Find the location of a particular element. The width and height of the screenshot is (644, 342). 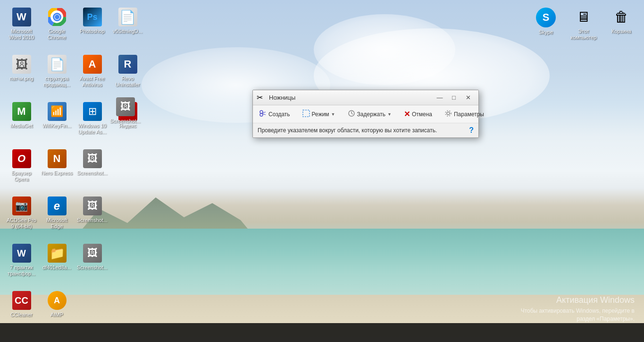

icon-revo-label: RevoUninstaller is located at coordinates (128, 82).